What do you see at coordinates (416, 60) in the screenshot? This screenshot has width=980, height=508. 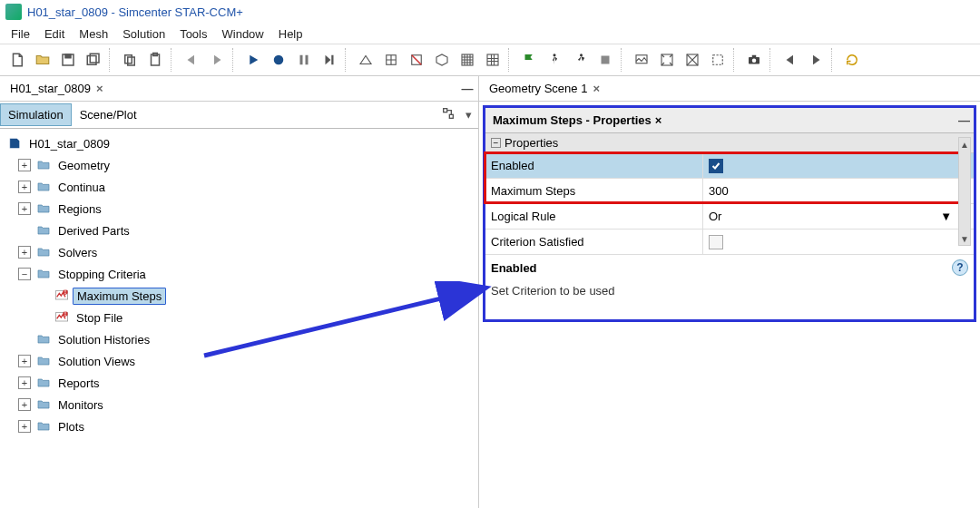 I see `mesh-clear-icon` at bounding box center [416, 60].